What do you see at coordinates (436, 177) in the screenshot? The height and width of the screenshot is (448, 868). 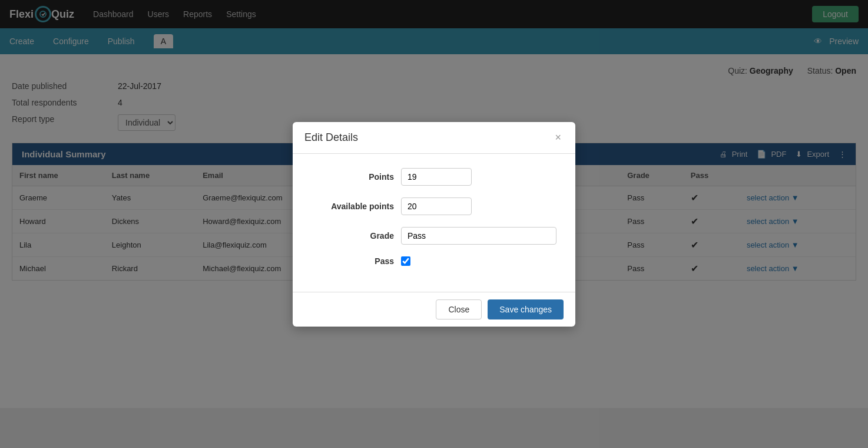 I see `points-input` at bounding box center [436, 177].